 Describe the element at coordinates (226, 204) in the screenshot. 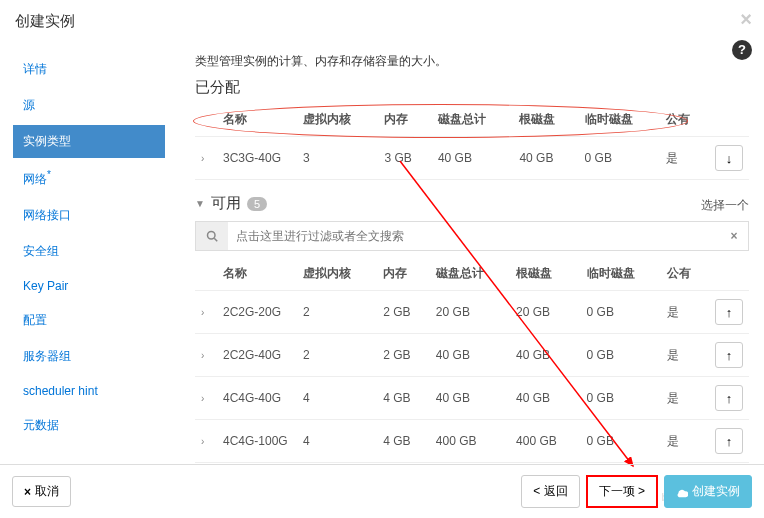

I see `available-title: 可用` at that location.